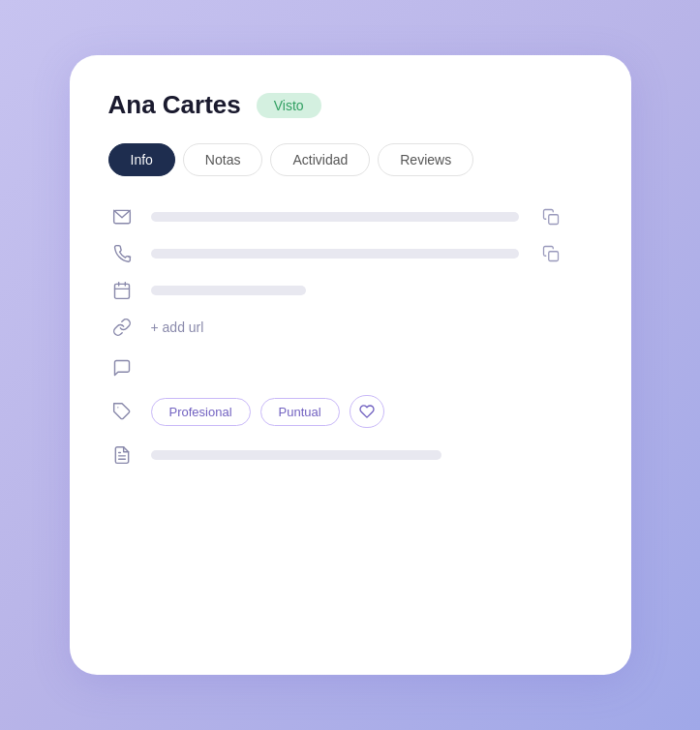  Describe the element at coordinates (320, 160) in the screenshot. I see `tab-actividad: Actividad` at that location.